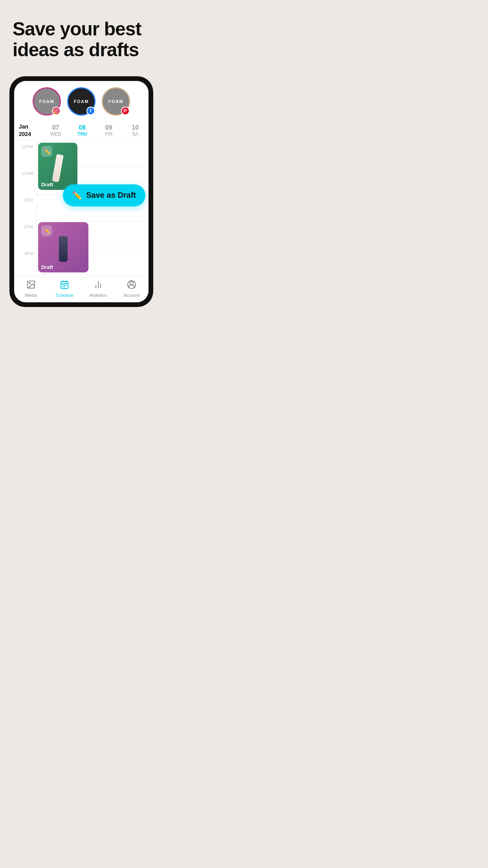  What do you see at coordinates (81, 192) in the screenshot?
I see `phone-mockup: FOAM FOAM f FOAM P Jan` at bounding box center [81, 192].